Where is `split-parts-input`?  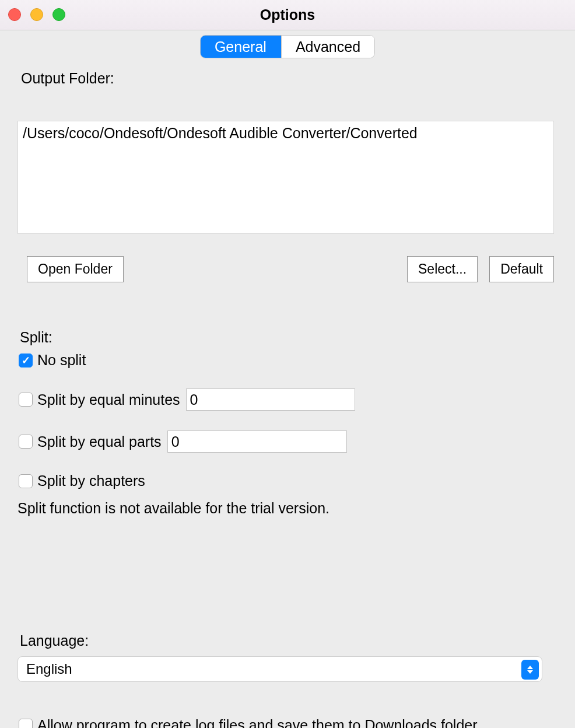
split-parts-input is located at coordinates (257, 442).